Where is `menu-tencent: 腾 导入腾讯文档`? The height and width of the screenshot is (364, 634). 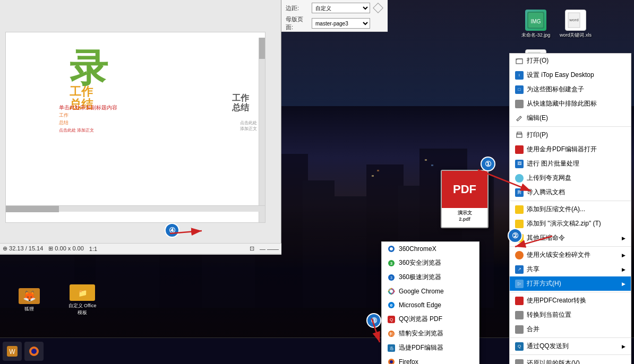
menu-tencent: 腾 导入腾讯文档 is located at coordinates (570, 192).